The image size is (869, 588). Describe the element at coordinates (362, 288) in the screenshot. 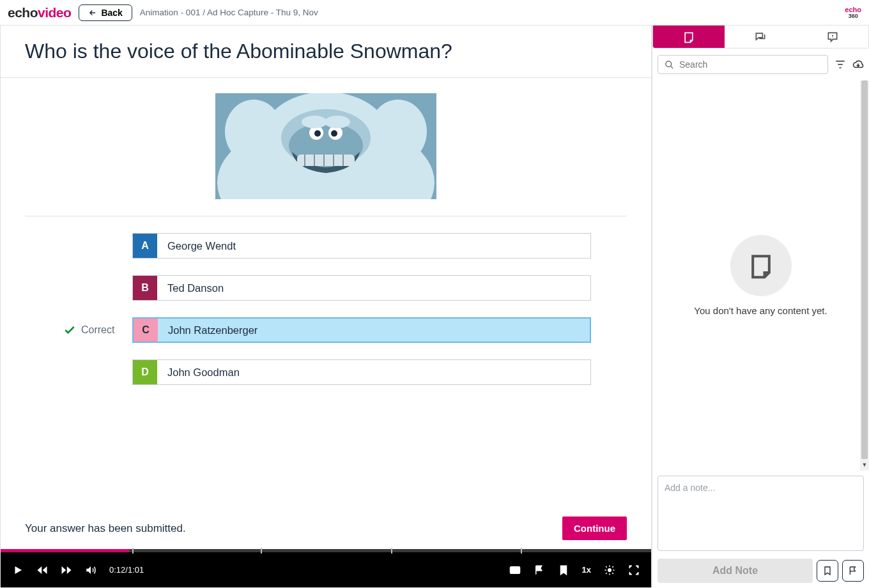

I see `answer-option-B: BTed Danson` at that location.